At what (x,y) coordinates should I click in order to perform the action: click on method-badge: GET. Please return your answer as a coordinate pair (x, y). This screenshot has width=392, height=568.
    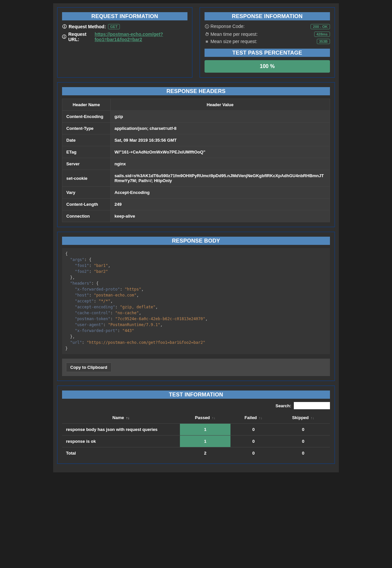
    Looking at the image, I should click on (114, 27).